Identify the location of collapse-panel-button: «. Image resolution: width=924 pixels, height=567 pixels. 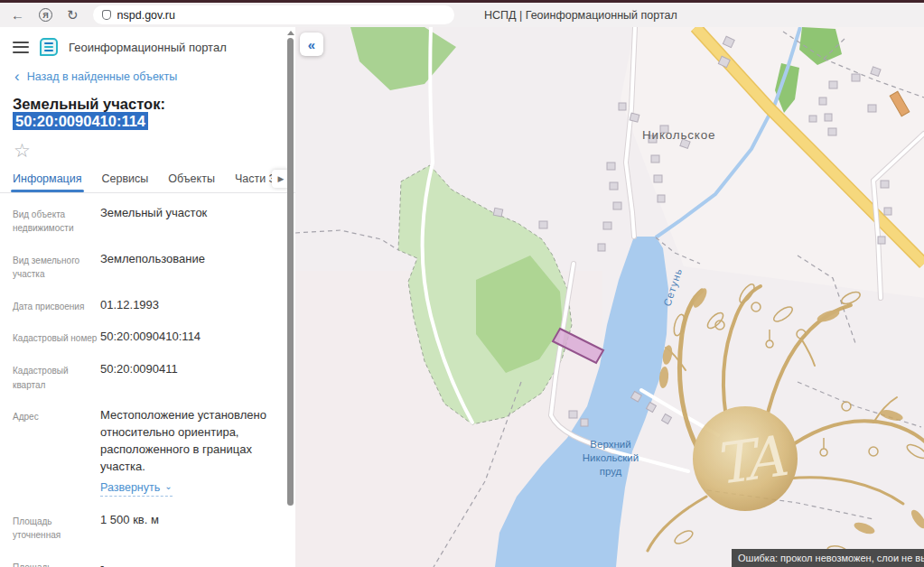
(312, 44).